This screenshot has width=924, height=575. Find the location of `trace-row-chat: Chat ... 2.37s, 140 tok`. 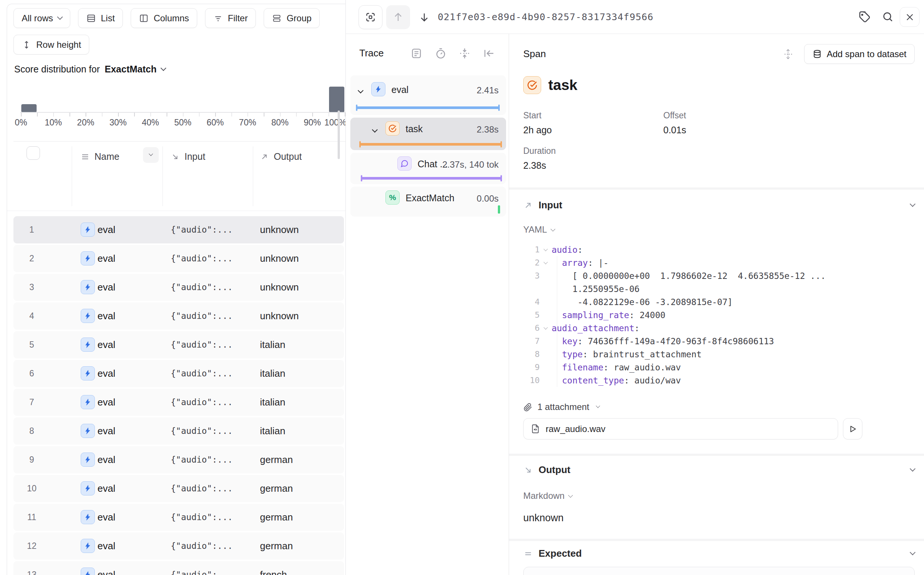

trace-row-chat: Chat ... 2.37s, 140 tok is located at coordinates (428, 168).